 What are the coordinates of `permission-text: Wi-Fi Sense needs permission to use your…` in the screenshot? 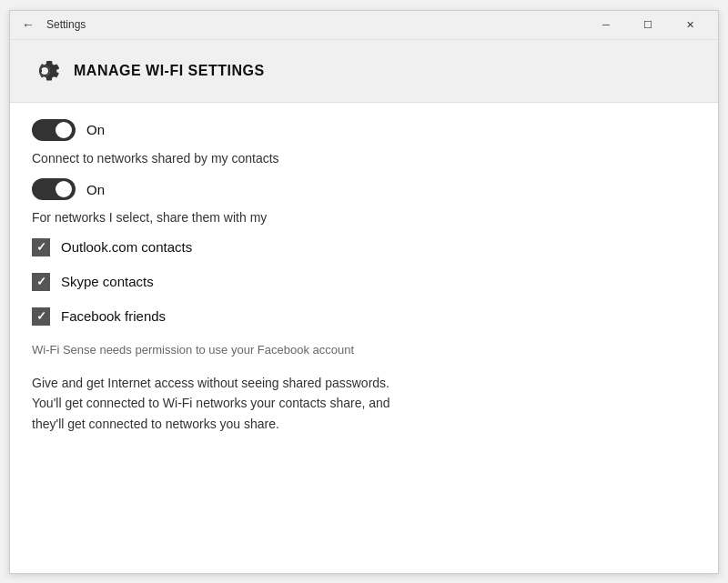 It's located at (364, 350).